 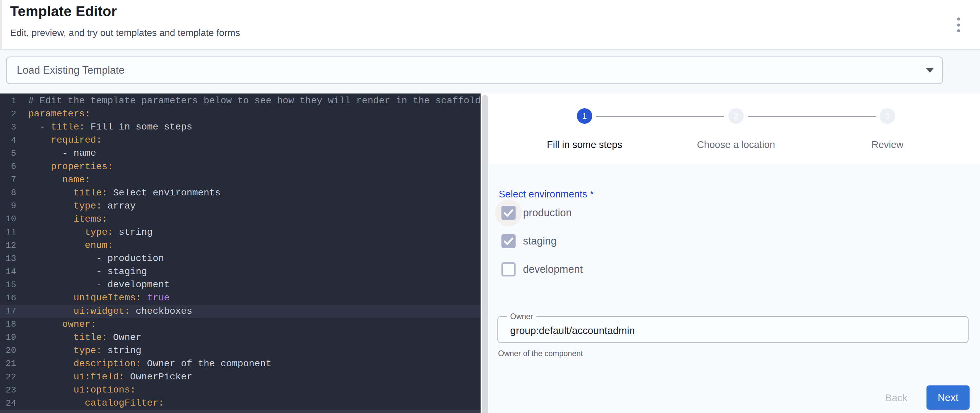 What do you see at coordinates (144, 364) in the screenshot?
I see `line-code: description: Owner of the component` at bounding box center [144, 364].